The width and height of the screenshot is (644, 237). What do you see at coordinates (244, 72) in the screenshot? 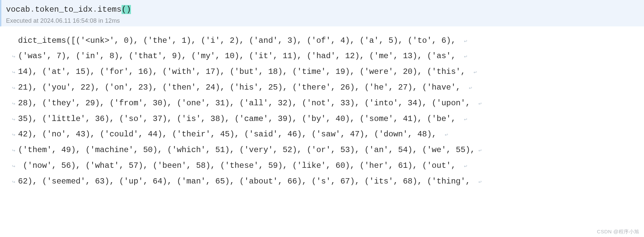
I see `output-text: 14), ('at', 15), ('for', 16), ('with', 1…` at bounding box center [244, 72].